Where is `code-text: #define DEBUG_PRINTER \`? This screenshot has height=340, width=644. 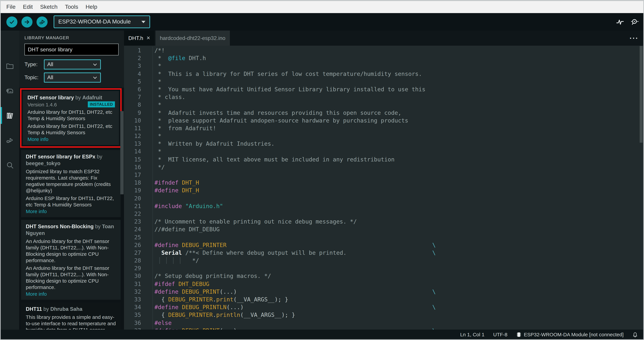
code-text: #define DEBUG_PRINTER \ is located at coordinates (295, 245).